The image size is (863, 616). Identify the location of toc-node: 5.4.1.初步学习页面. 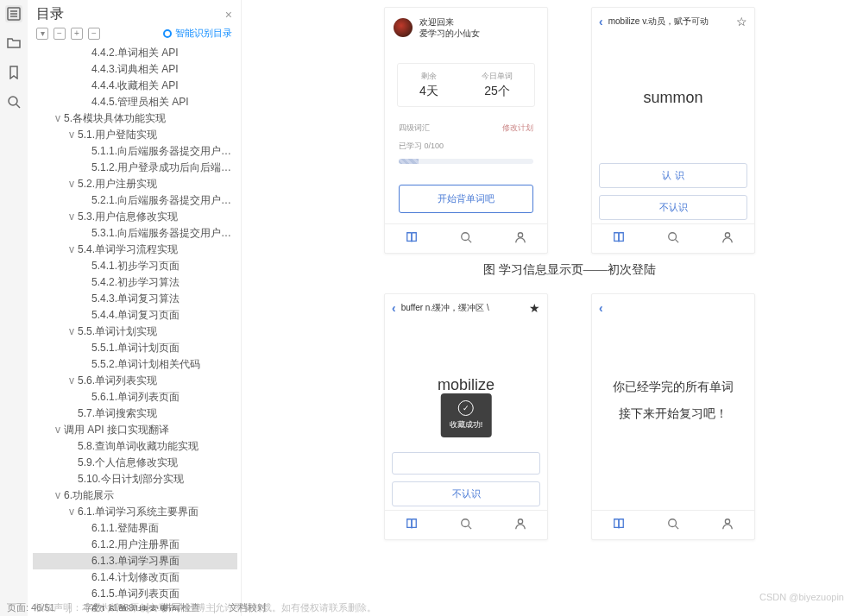
(135, 266).